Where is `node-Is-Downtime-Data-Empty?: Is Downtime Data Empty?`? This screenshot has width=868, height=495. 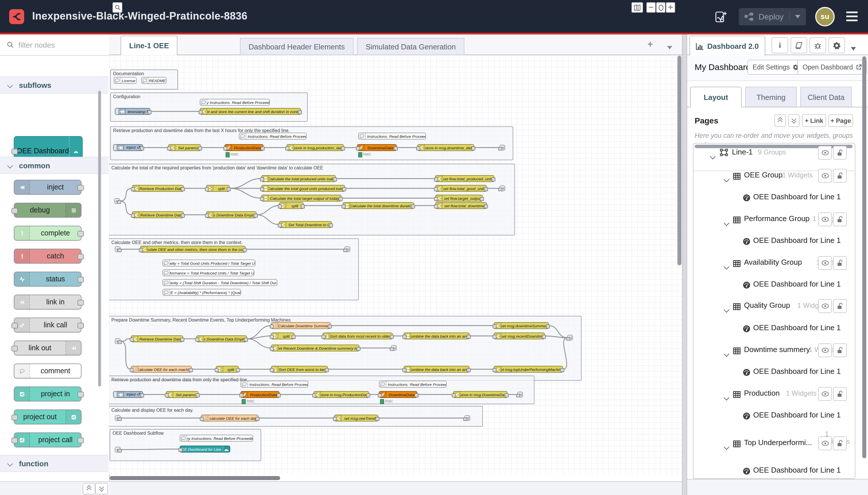 node-Is-Downtime-Data-Empty?: Is Downtime Data Empty? is located at coordinates (231, 215).